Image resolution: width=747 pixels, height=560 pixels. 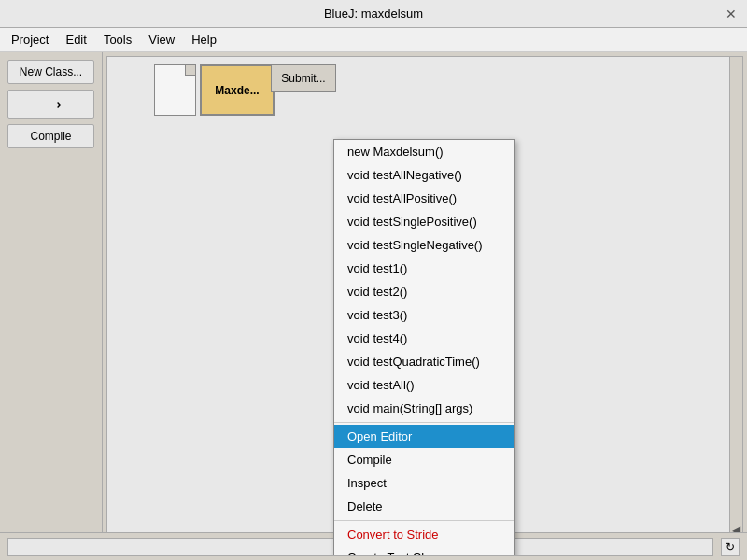 I want to click on submit-label: Submit..., so click(x=303, y=78).